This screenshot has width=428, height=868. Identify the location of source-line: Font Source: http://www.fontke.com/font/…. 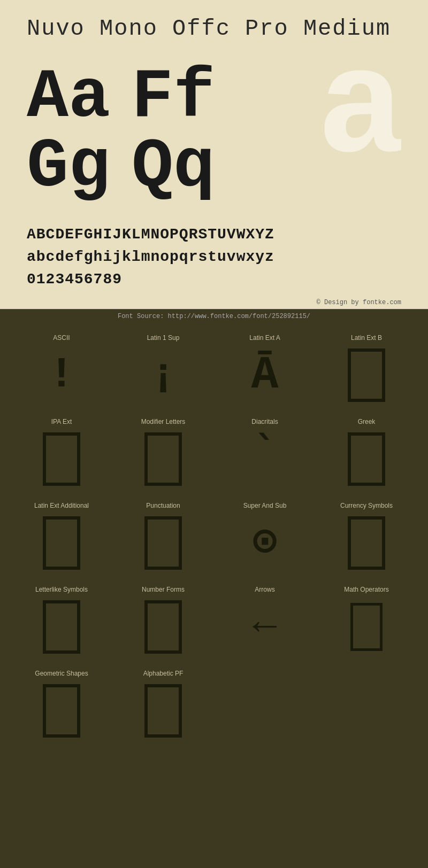
(214, 316).